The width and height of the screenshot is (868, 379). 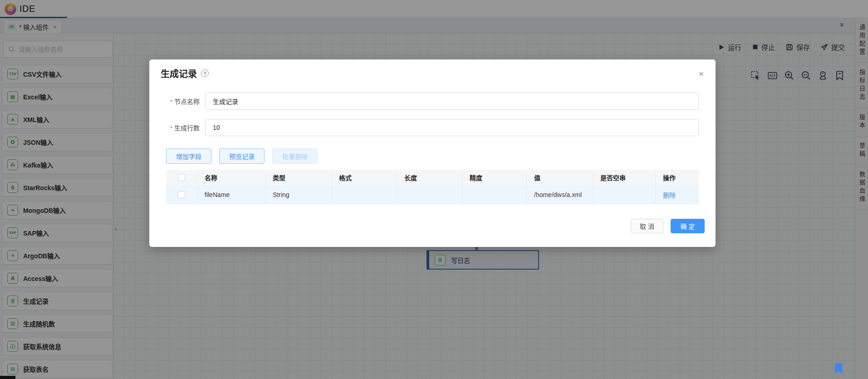 What do you see at coordinates (231, 195) in the screenshot?
I see `cell-name: fileName` at bounding box center [231, 195].